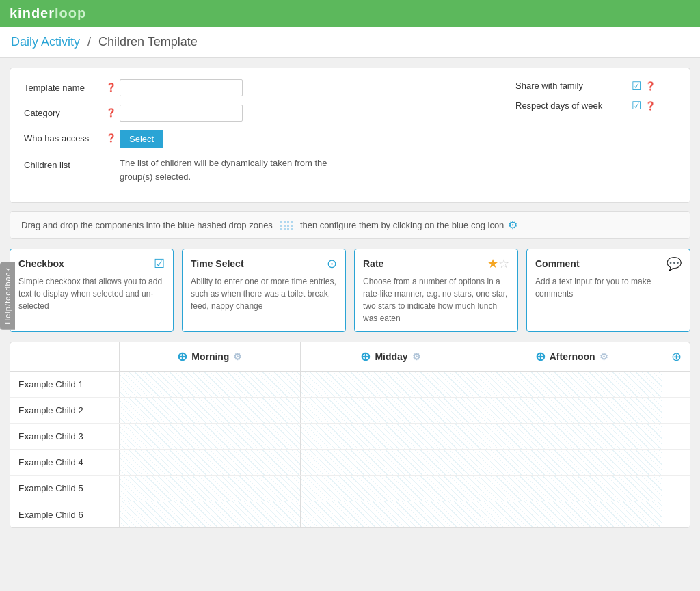 Image resolution: width=700 pixels, height=591 pixels. Describe the element at coordinates (159, 264) in the screenshot. I see `checkbox-icon: ☑` at that location.